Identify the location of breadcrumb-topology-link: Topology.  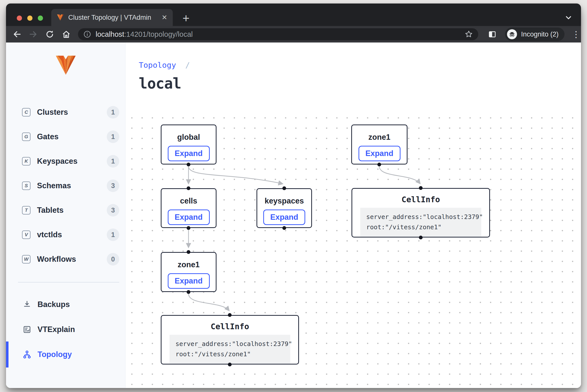
(158, 65).